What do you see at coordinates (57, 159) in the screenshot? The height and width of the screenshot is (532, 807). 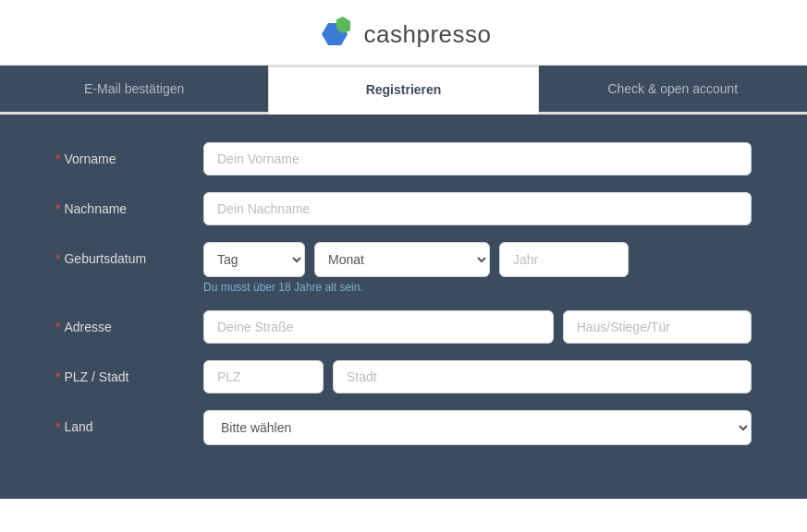 I see `required-mark: *` at bounding box center [57, 159].